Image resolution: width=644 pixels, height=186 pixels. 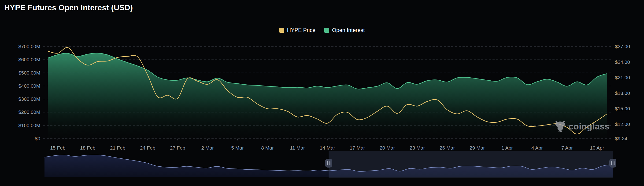 I want to click on x-axis-label: 17 Mar, so click(x=357, y=148).